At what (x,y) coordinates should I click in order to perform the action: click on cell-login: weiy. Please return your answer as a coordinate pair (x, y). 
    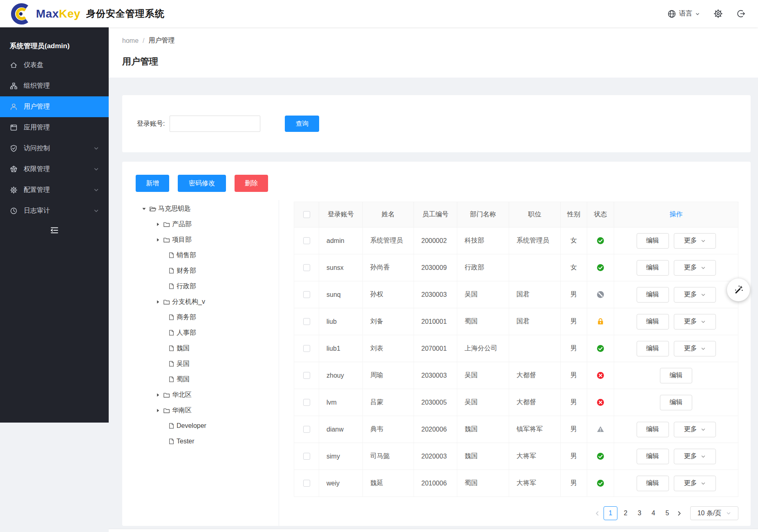
    Looking at the image, I should click on (341, 483).